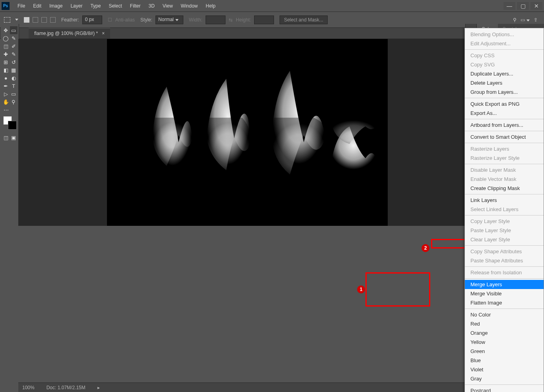 Image resolution: width=544 pixels, height=392 pixels. I want to click on move-tool: ✥, so click(6, 30).